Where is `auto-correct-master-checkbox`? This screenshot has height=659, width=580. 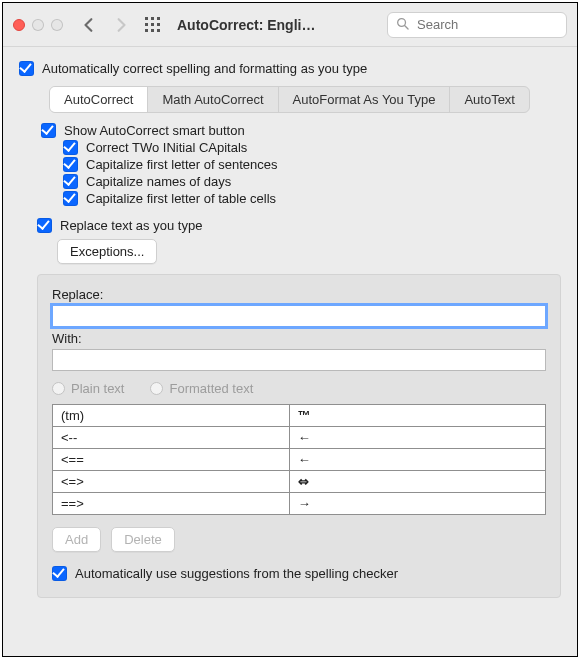
auto-correct-master-checkbox is located at coordinates (26, 68).